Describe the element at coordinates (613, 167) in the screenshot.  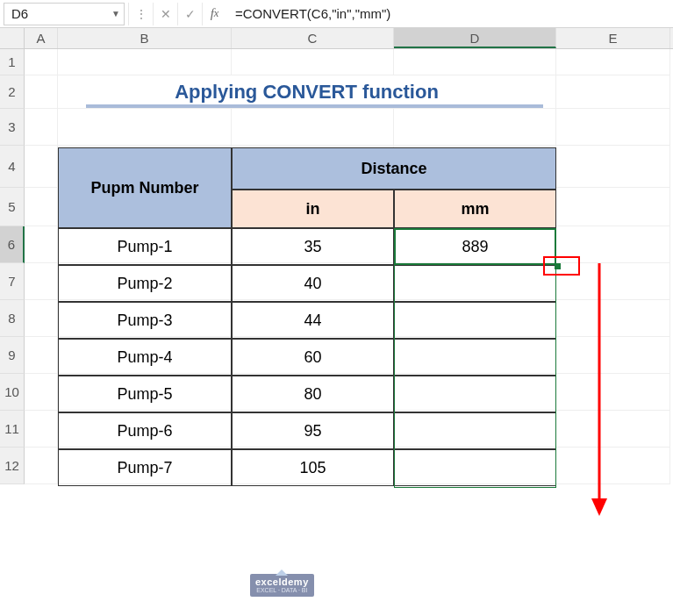
I see `cell-e4` at that location.